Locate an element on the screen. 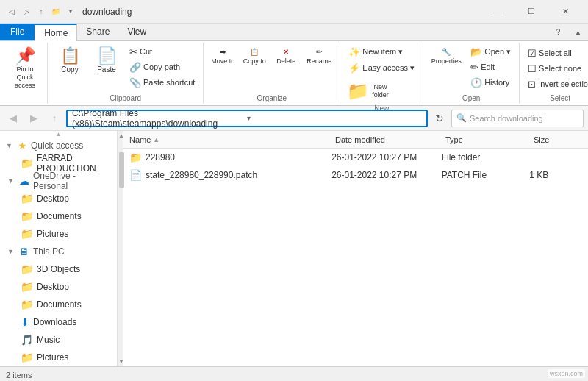  table-row: 📄 state_228980_228990.patch 26-01-2022 1… is located at coordinates (356, 175).